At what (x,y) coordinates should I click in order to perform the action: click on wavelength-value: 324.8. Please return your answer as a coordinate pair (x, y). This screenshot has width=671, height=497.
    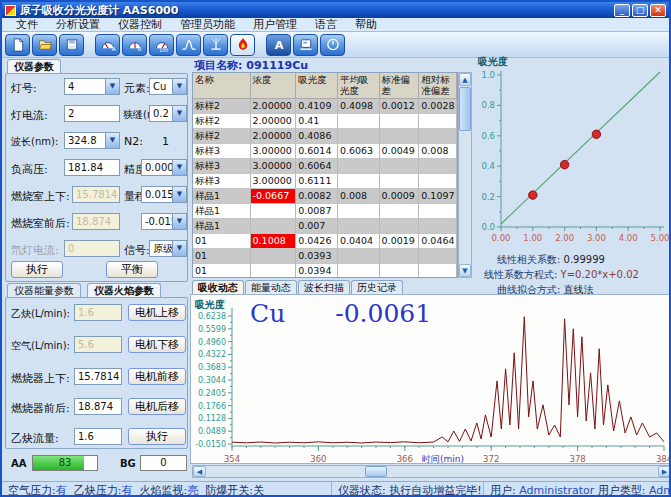
    Looking at the image, I should click on (85, 140).